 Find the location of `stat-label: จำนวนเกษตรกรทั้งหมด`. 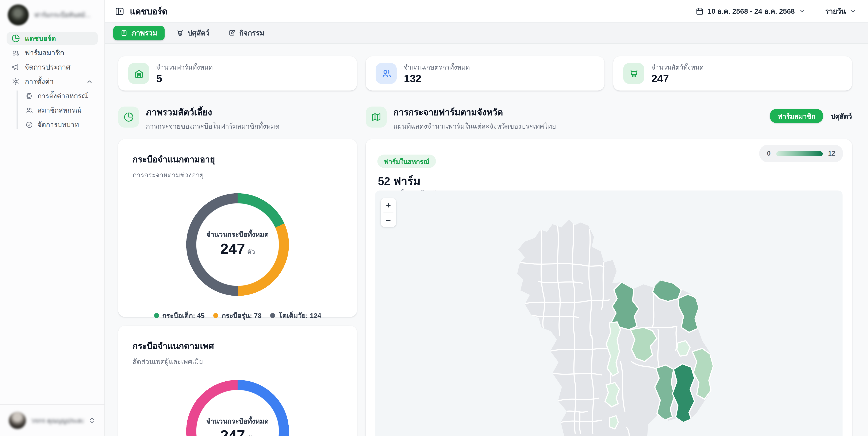

stat-label: จำนวนเกษตรกรทั้งหมด is located at coordinates (437, 67).